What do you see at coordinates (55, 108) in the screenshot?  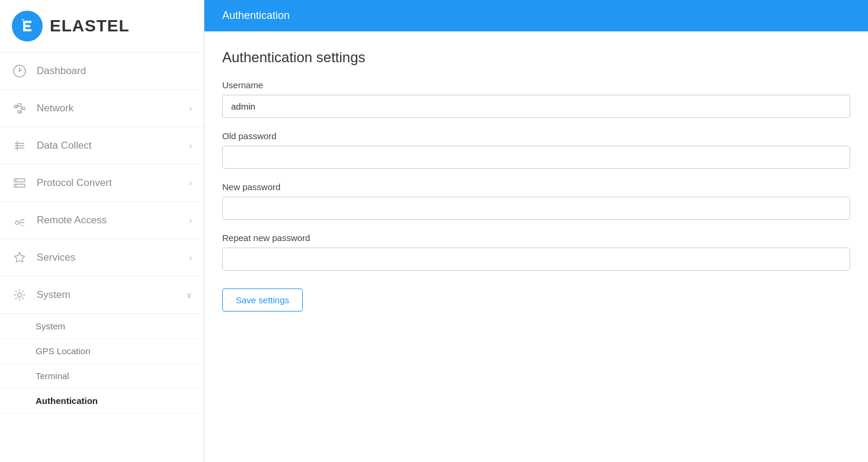 I see `network-label: Network` at bounding box center [55, 108].